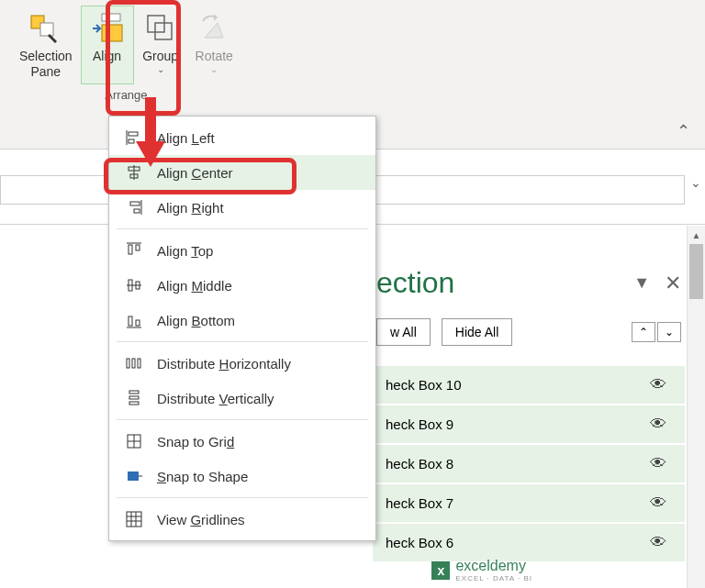 The height and width of the screenshot is (588, 705). I want to click on collapse-ribbon-button: ⌃, so click(683, 131).